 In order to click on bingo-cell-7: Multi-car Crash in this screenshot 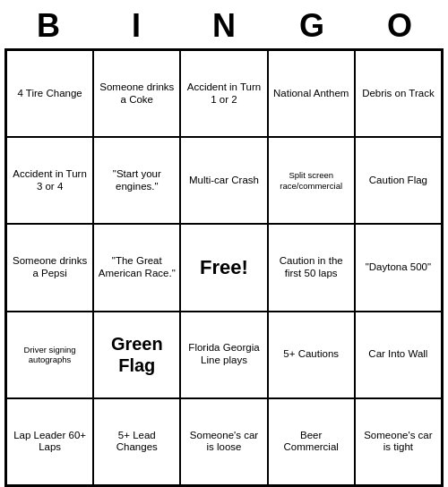, I will do `click(224, 181)`.